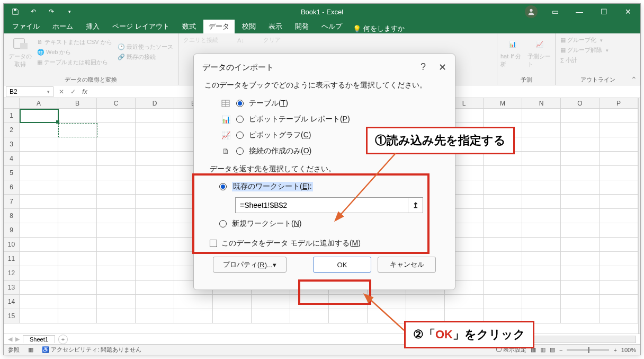 The width and height of the screenshot is (644, 359). I want to click on tab-dev: 開発, so click(302, 27).